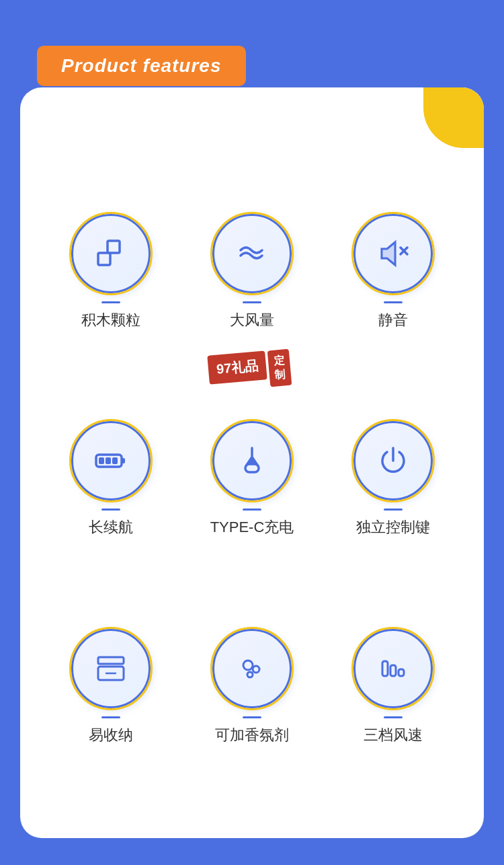 The width and height of the screenshot is (504, 865). I want to click on feature-label-store: 易收纳, so click(111, 735).